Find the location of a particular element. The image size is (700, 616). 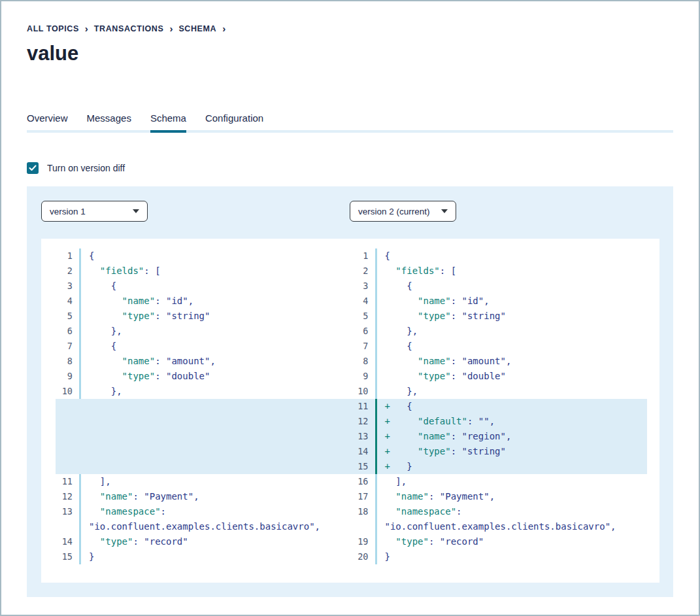

code-line-right: "io.confluent.examples.clients.basicavro… is located at coordinates (512, 527).